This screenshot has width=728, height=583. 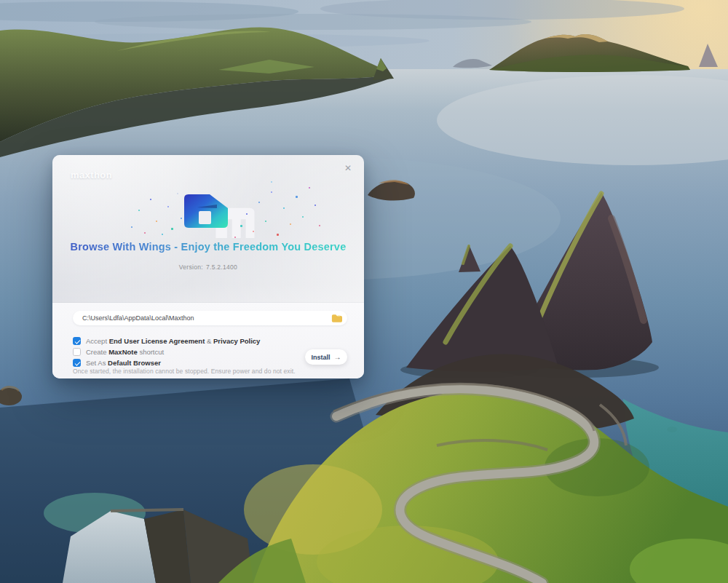 What do you see at coordinates (125, 352) in the screenshot?
I see `option-label-maxnote: Create MaxNote shortcut` at bounding box center [125, 352].